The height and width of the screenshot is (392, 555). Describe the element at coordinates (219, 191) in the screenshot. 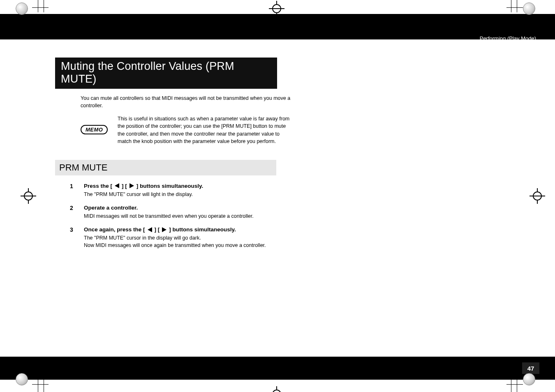

I see `step-item: 1 Press the [ ] [ ] buttons simultaneous…` at that location.